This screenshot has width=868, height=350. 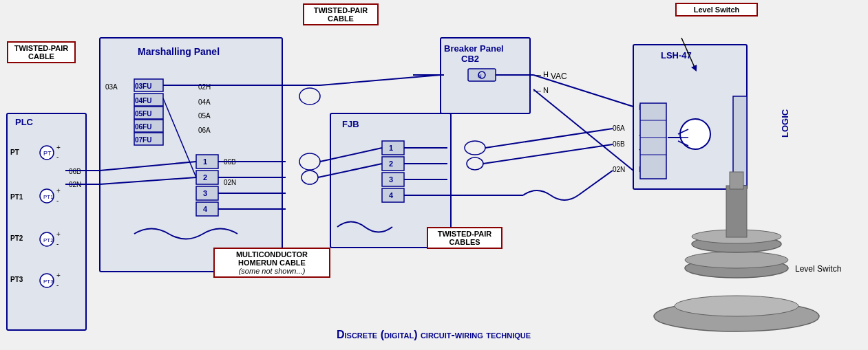 What do you see at coordinates (204, 131) in the screenshot?
I see `wire-06a-marsh-label: 06A` at bounding box center [204, 131].